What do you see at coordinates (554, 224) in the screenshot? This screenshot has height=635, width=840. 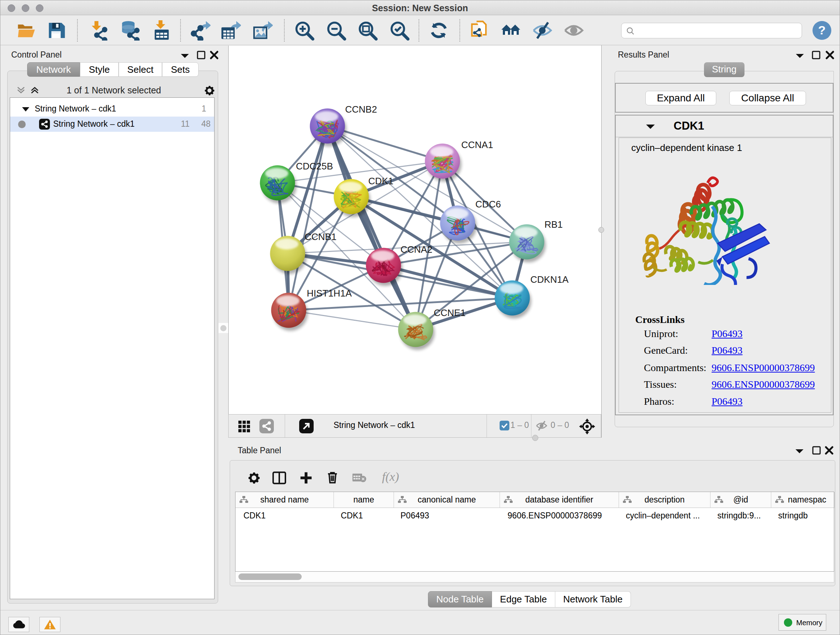 I see `svg-text: RB1` at bounding box center [554, 224].